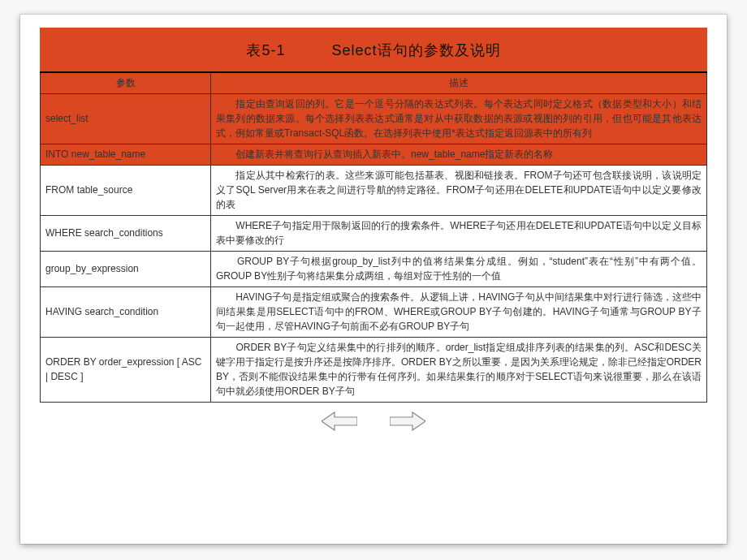  I want to click on table-row: ORDER BY order_expression [ ASC | DESC ]…, so click(374, 370).